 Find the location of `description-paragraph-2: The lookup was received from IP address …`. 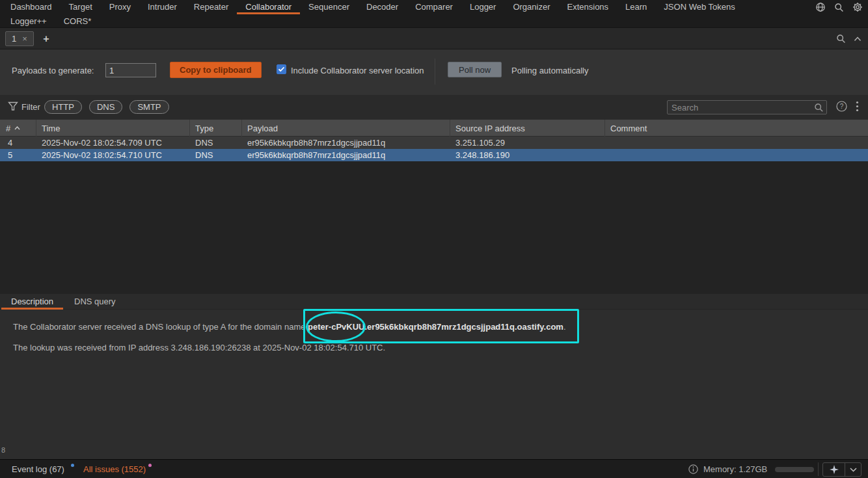

description-paragraph-2: The lookup was received from IP address … is located at coordinates (199, 348).